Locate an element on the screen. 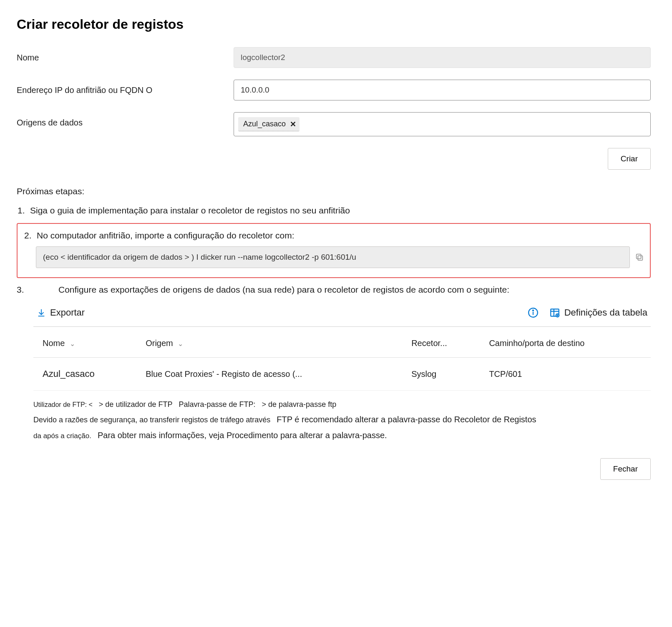 This screenshot has height=627, width=672. name-input is located at coordinates (442, 58).